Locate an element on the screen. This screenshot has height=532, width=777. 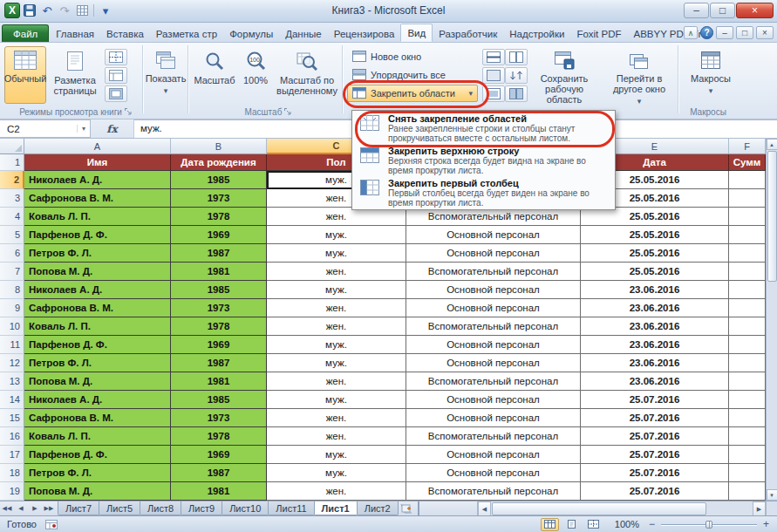
cell-B19: 1981 is located at coordinates (219, 492).